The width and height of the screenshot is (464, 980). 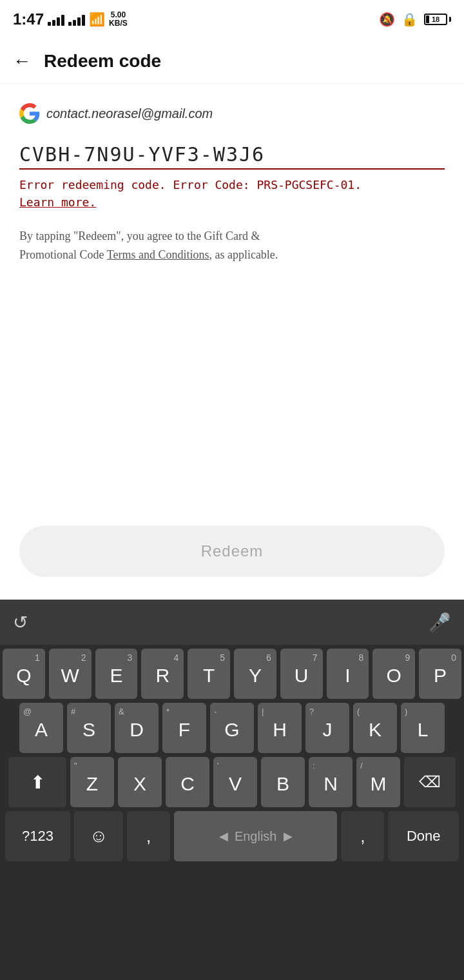 What do you see at coordinates (209, 674) in the screenshot?
I see `key-t: 5T` at bounding box center [209, 674].